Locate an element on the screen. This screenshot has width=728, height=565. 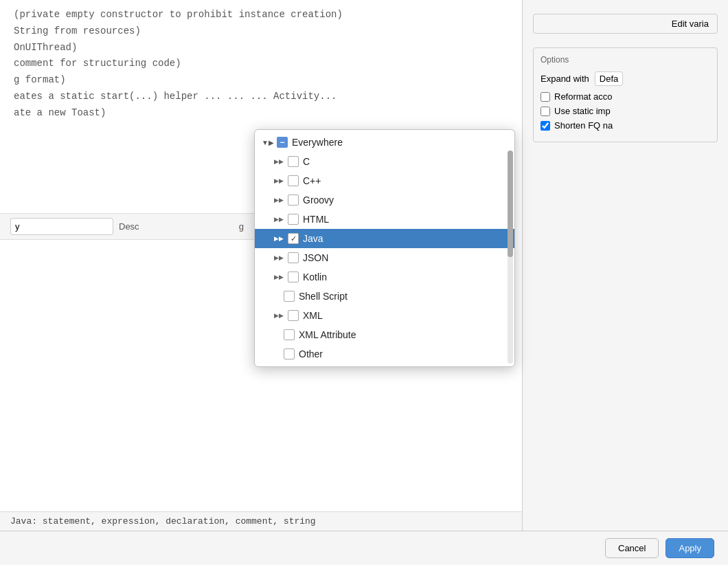
dropdown-item-label: Shell Script is located at coordinates (402, 296).